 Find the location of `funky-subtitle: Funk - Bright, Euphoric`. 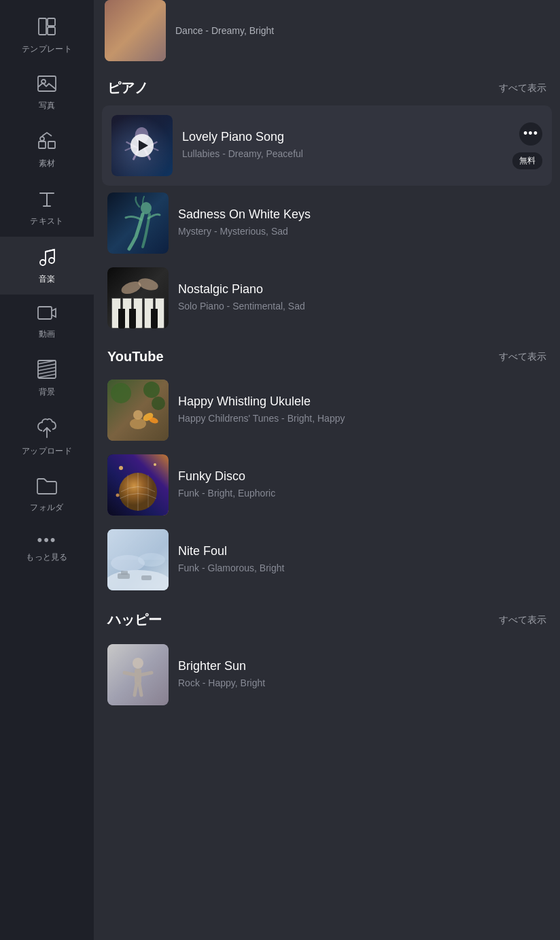

funky-subtitle: Funk - Bright, Euphoric is located at coordinates (362, 494).